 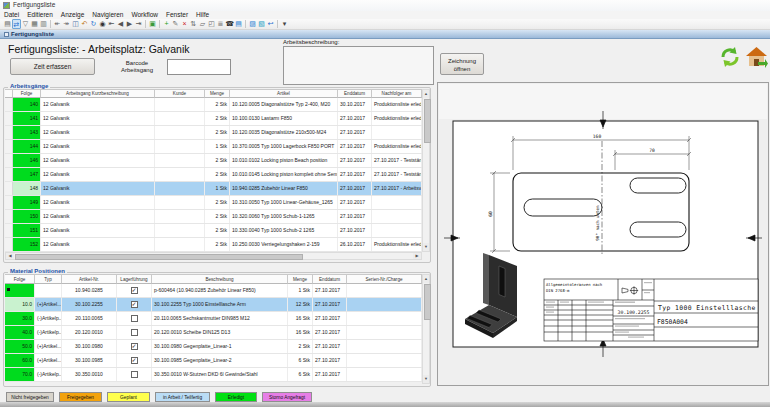 What do you see at coordinates (214, 291) in the screenshot?
I see `material-row-current: 10.940.0285✓p-600464 (10.940.0285 Zubehö…` at bounding box center [214, 291].